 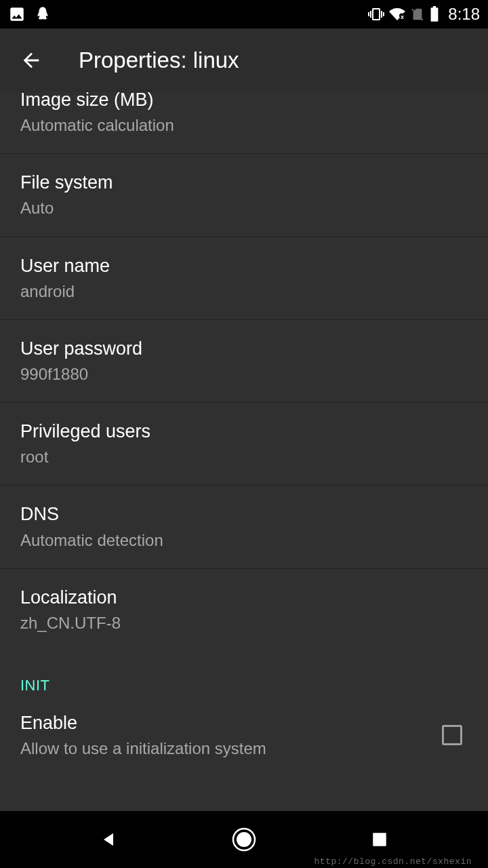 I want to click on nav-back-button, so click(x=108, y=840).